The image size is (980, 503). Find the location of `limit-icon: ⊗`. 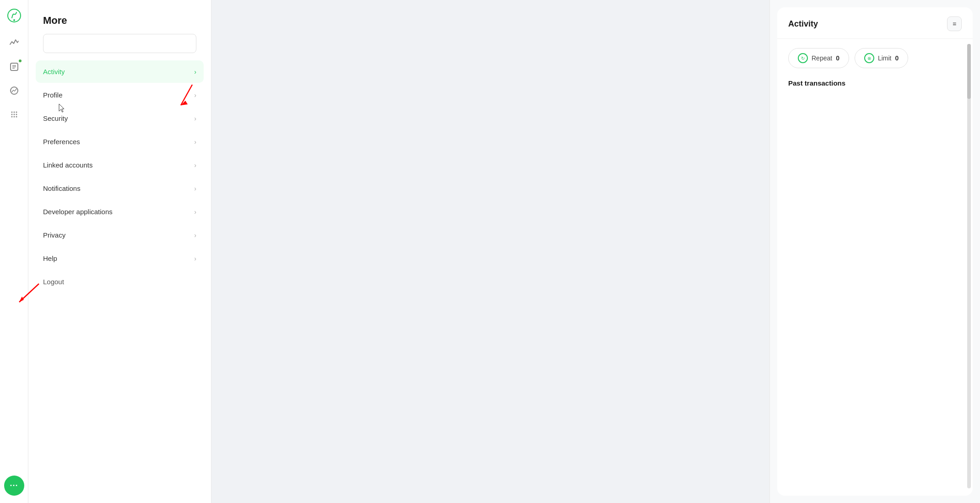

limit-icon: ⊗ is located at coordinates (869, 58).